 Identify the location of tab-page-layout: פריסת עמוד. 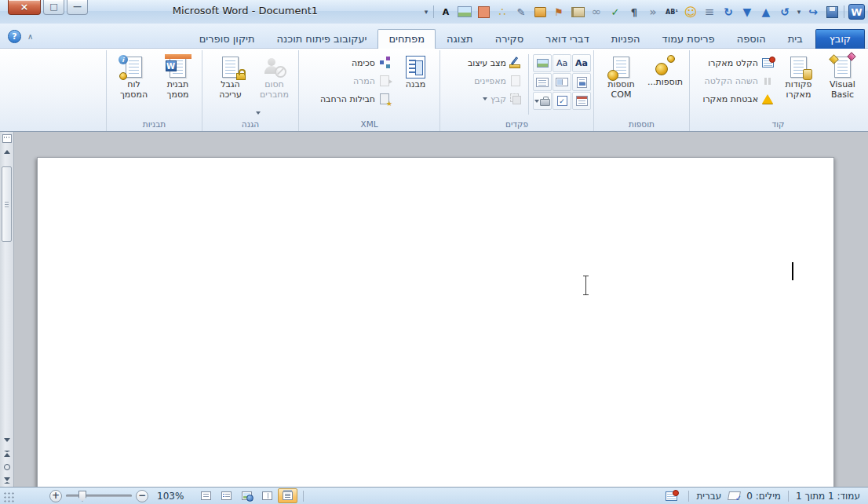
(689, 39).